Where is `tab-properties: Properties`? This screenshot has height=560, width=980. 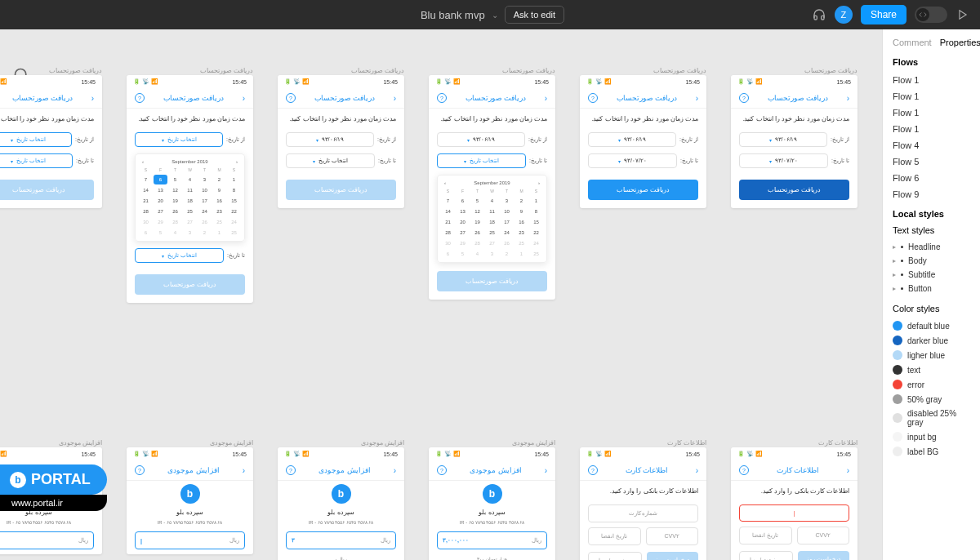
tab-properties: Properties is located at coordinates (960, 42).